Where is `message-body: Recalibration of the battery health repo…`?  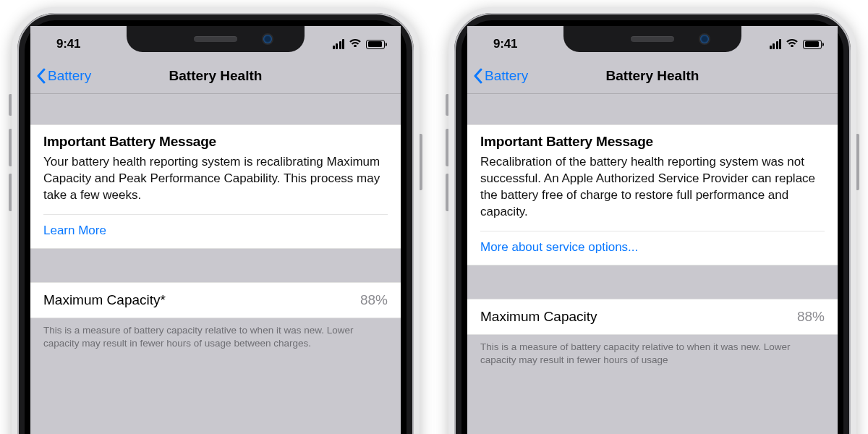 message-body: Recalibration of the battery health repo… is located at coordinates (652, 187).